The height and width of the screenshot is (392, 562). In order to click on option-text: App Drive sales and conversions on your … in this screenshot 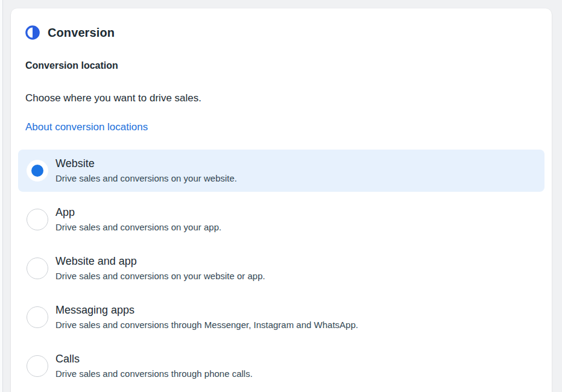, I will do `click(139, 220)`.